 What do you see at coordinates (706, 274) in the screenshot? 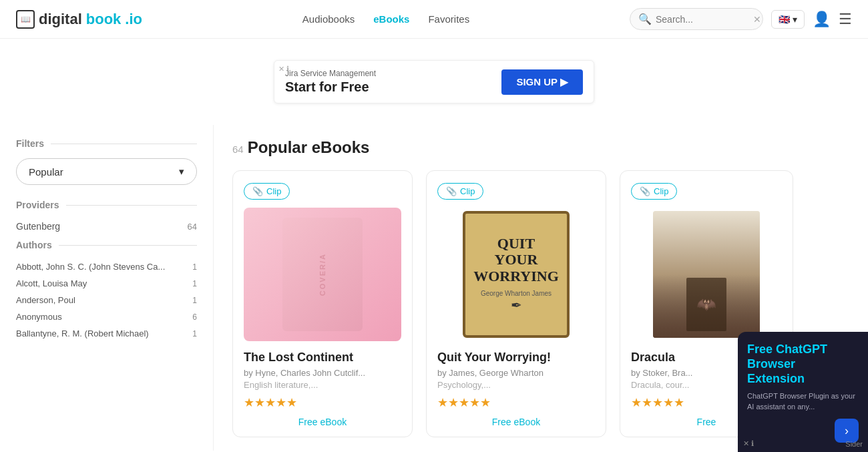
I see `book-cover-dracula: DRACULA BRAM STOKER 🦇` at bounding box center [706, 274].